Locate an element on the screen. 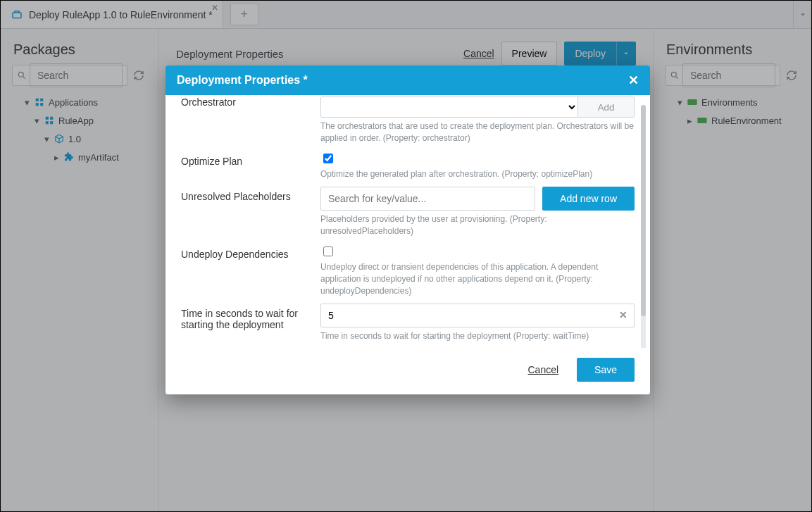 This screenshot has height=512, width=812. orchestrator-select is located at coordinates (449, 107).